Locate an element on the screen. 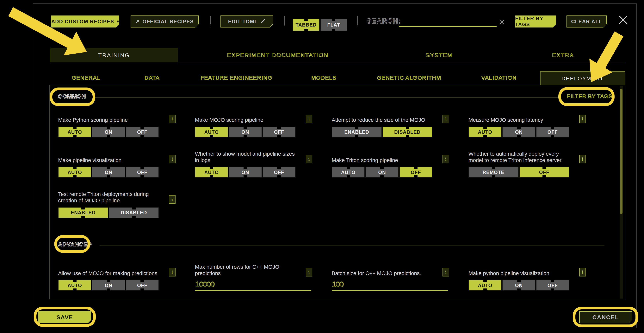 Image resolution: width=644 pixels, height=333 pixels. setting-cell: Make Triton scoring pipelineiAUTOONOFF is located at coordinates (394, 162).